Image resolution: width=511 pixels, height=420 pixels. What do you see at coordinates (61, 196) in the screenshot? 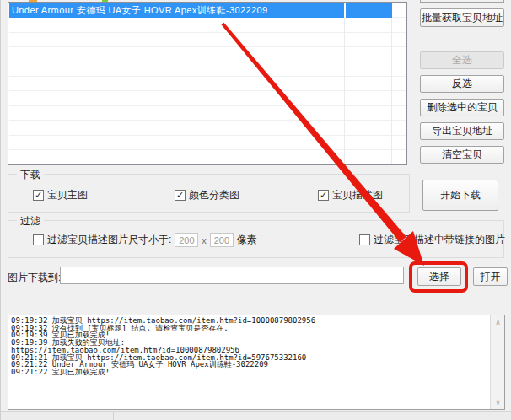
I see `checkbox-main-image: ✓ 宝贝主图` at bounding box center [61, 196].